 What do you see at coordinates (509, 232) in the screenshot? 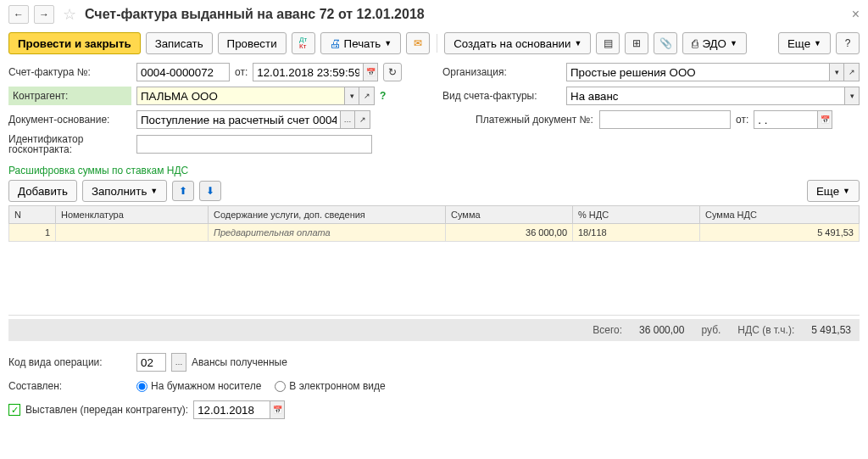
I see `cell-sum: 36 000,00` at bounding box center [509, 232].